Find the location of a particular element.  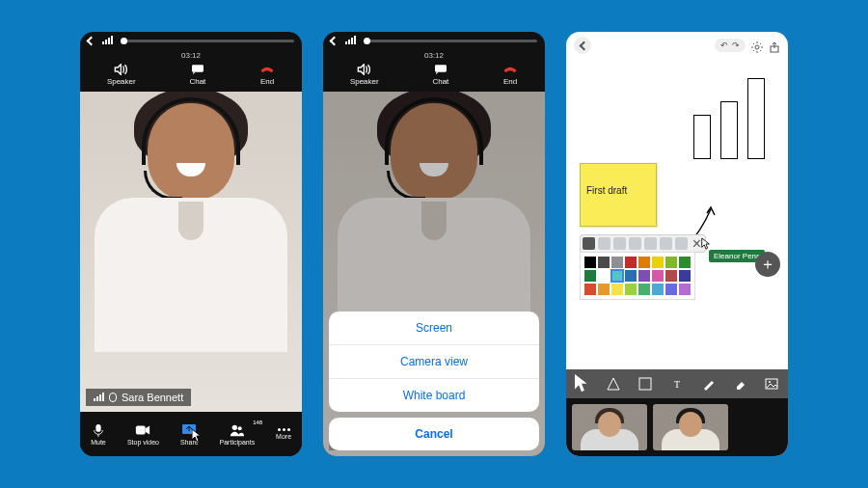

participants-count: 148 is located at coordinates (258, 422).